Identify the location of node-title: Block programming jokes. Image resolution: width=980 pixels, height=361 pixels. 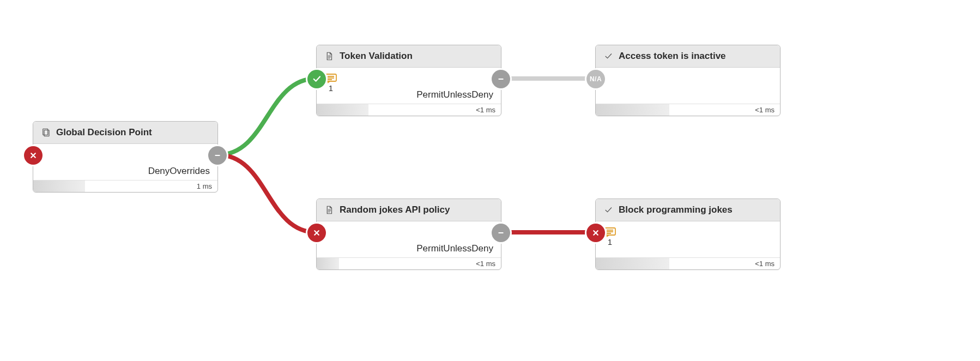
(676, 210).